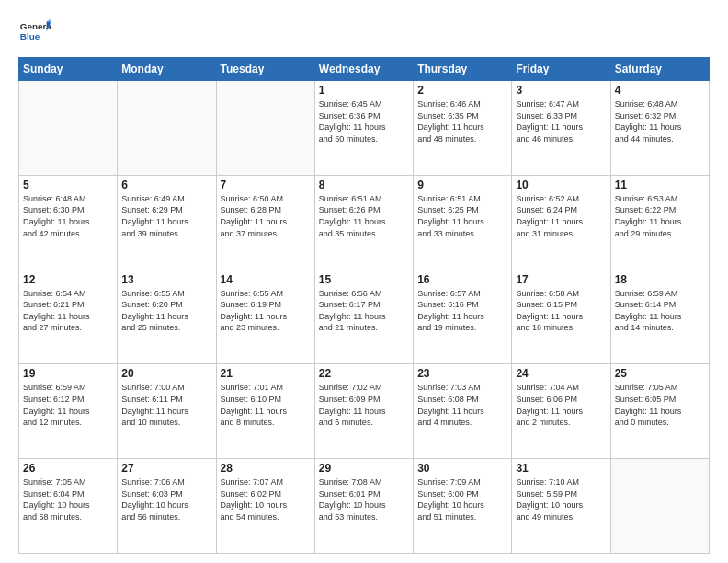 Image resolution: width=728 pixels, height=563 pixels. I want to click on day-info: Sunrise: 6:50 AM Sunset: 6:28 PM Dayligh…, so click(266, 216).